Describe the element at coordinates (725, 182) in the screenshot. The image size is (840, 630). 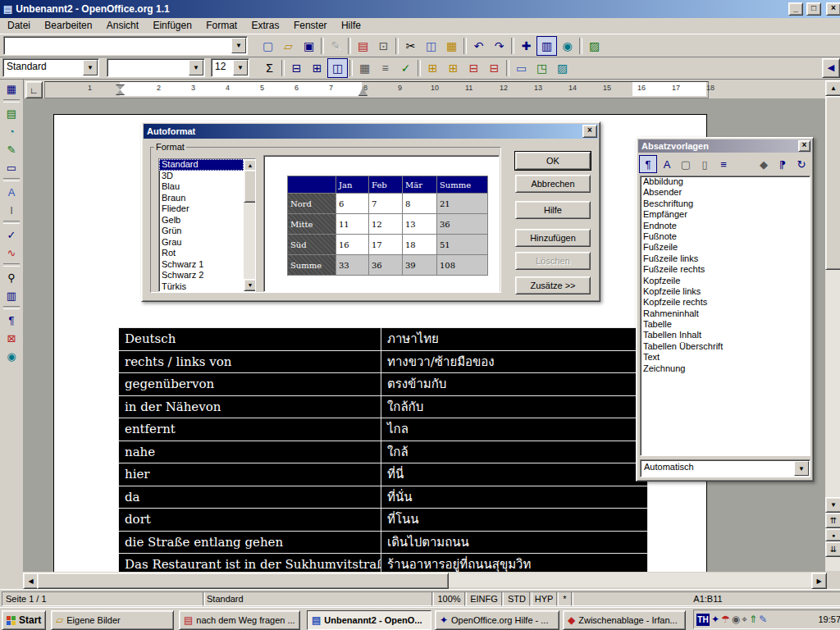
I see `style-item: Abbildung` at that location.